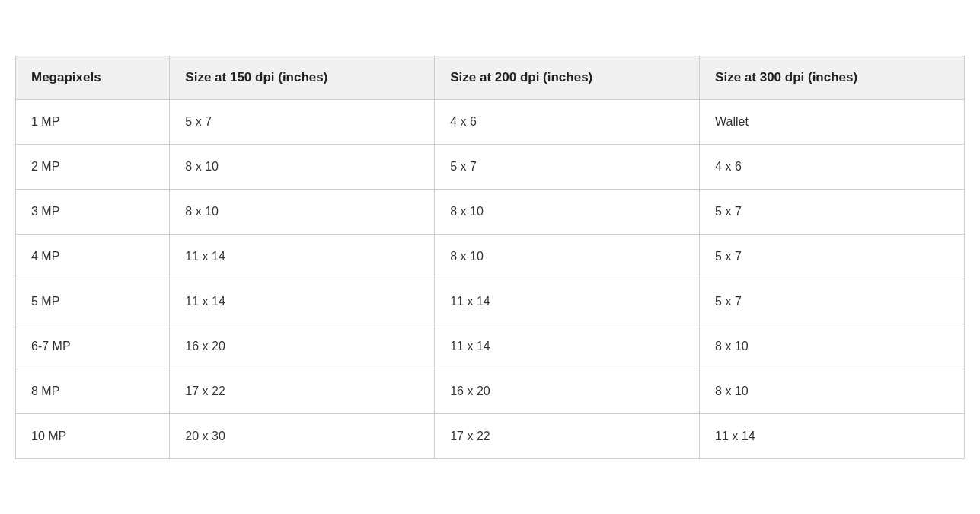 The image size is (980, 514). I want to click on table-row: 4 MP11 x 148 x 105 x 7, so click(490, 256).